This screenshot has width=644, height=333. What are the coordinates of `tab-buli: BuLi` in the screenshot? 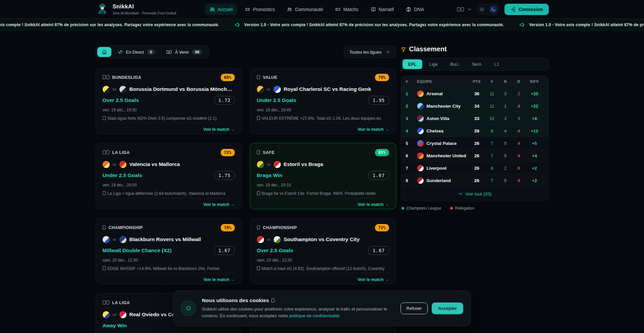 It's located at (454, 64).